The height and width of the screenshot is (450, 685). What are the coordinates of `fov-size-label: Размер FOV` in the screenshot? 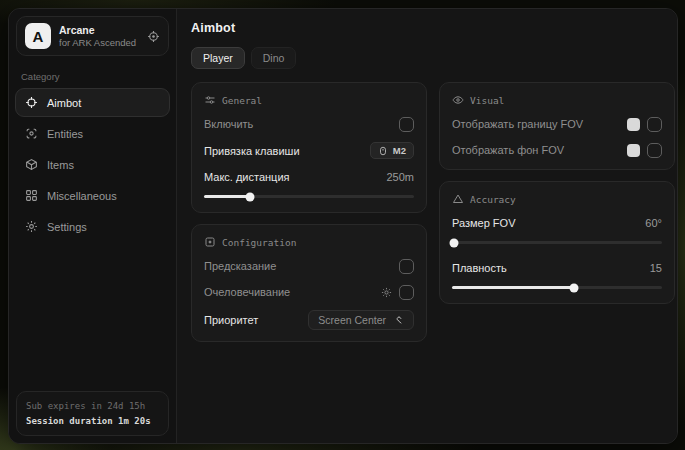 It's located at (484, 223).